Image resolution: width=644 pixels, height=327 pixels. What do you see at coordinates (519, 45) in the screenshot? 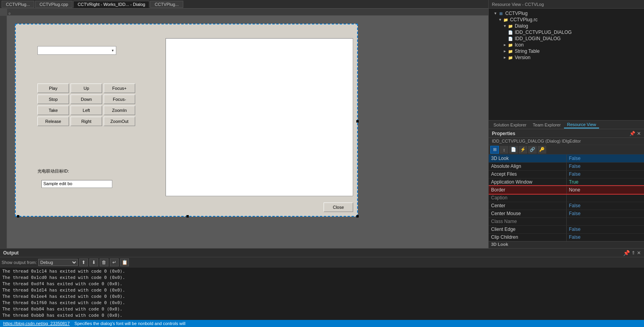
I see `tree-label-icon: Icon` at bounding box center [519, 45].